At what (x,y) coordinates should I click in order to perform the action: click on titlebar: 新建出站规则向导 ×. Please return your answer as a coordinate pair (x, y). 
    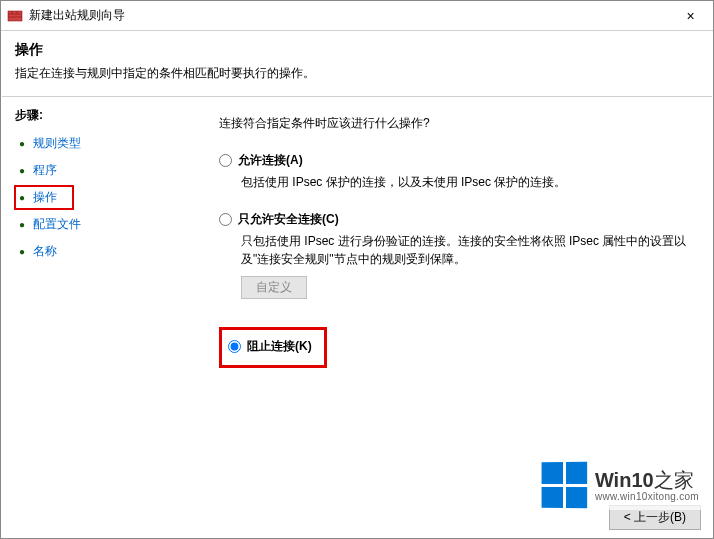
    Looking at the image, I should click on (357, 16).